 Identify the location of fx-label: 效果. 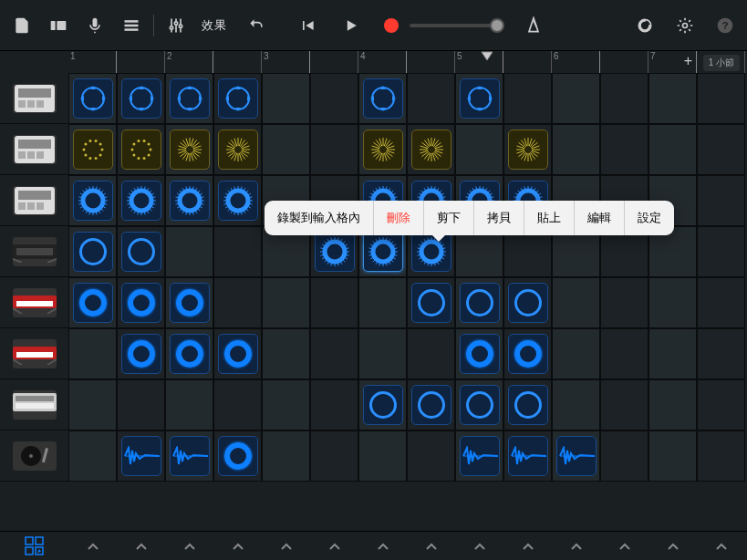
(214, 26).